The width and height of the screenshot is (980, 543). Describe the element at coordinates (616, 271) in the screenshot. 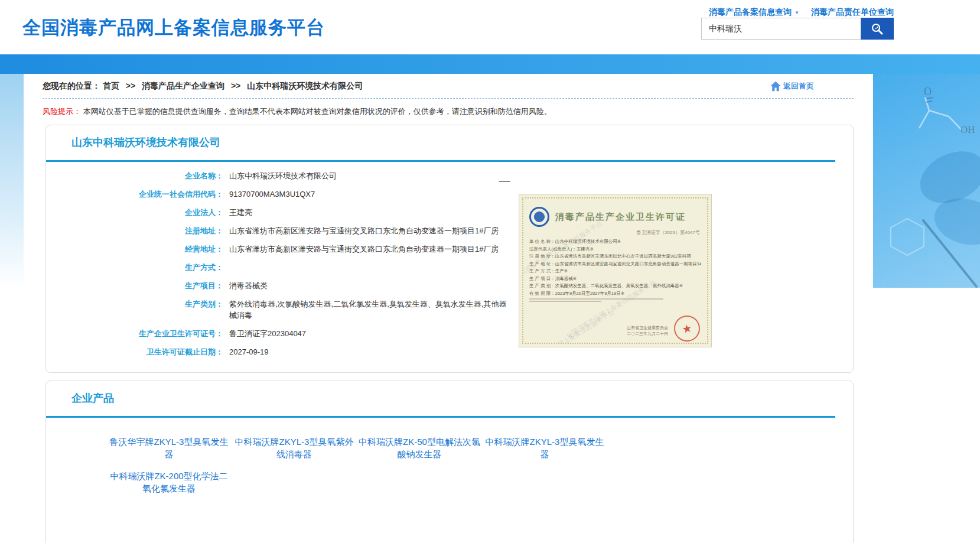

I see `certificate-inner: 全国消毒产品网上备案信息服务平台 全国消毒产品网上备案信息服务平台 全国消毒产品…` at that location.